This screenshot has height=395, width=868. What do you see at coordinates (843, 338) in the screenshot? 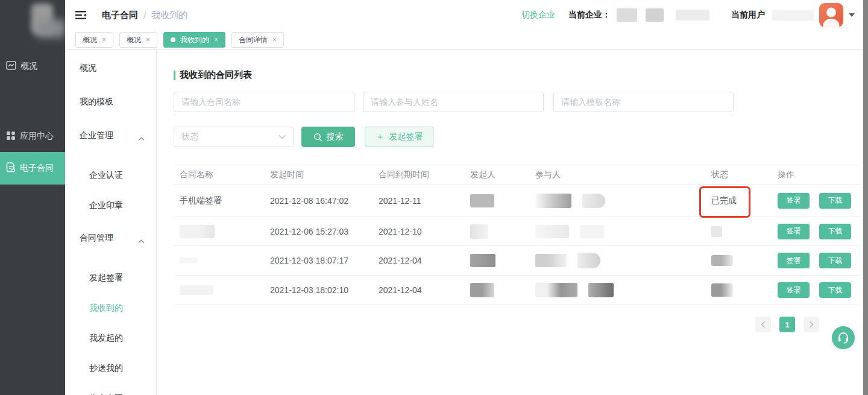
I see `headset-icon` at bounding box center [843, 338].